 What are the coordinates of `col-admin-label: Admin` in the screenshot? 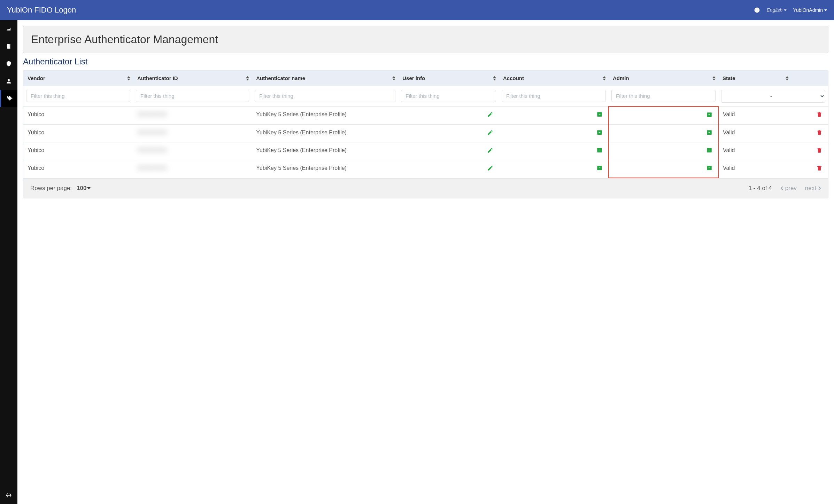 It's located at (621, 78).